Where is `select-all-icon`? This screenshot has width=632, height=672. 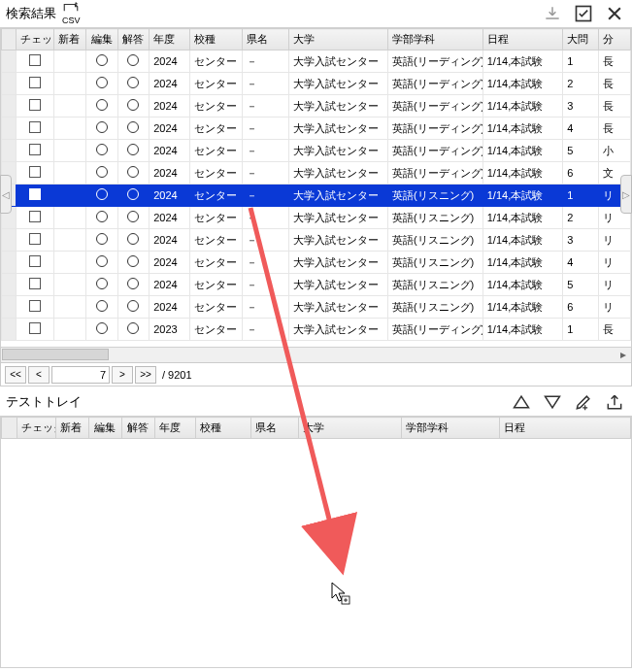
select-all-icon is located at coordinates (583, 14).